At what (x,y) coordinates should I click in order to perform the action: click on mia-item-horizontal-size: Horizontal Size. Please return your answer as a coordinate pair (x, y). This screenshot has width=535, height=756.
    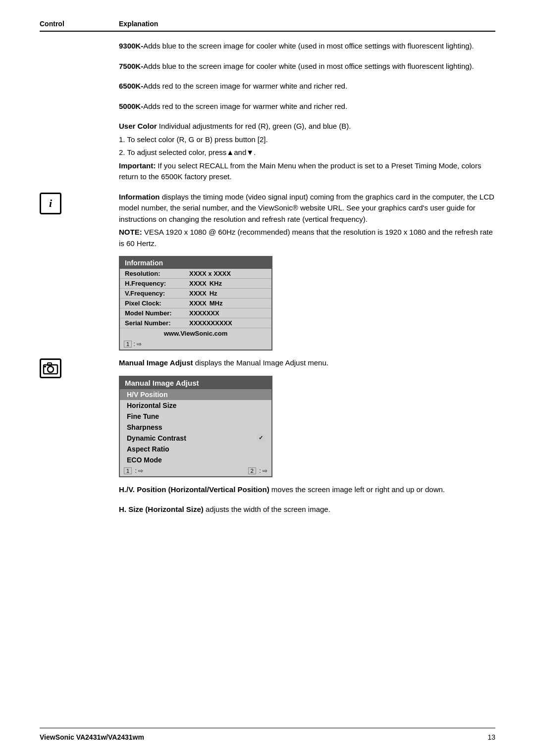
    Looking at the image, I should click on (196, 405).